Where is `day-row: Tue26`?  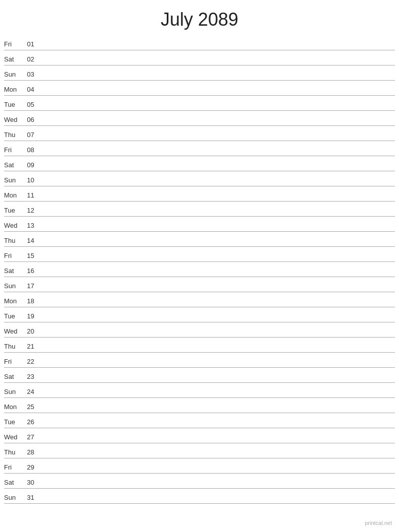 day-row: Tue26 is located at coordinates (200, 421).